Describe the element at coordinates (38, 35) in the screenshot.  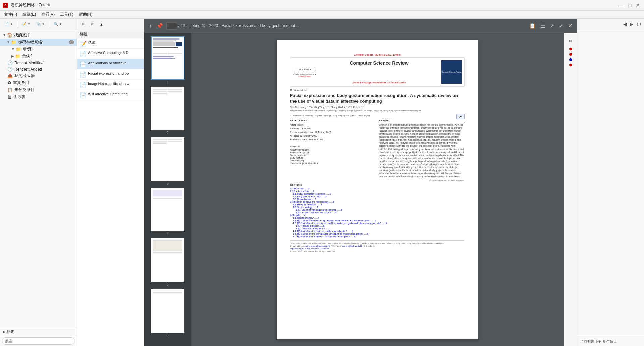
I see `my-library-item: ▼ 🏠 我的文库` at that location.